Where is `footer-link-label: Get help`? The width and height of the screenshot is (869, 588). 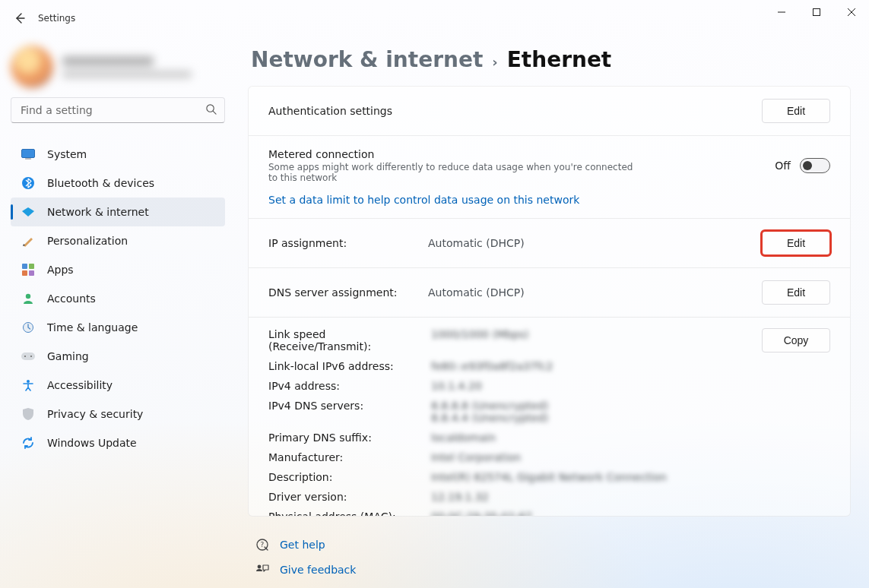 footer-link-label: Get help is located at coordinates (303, 545).